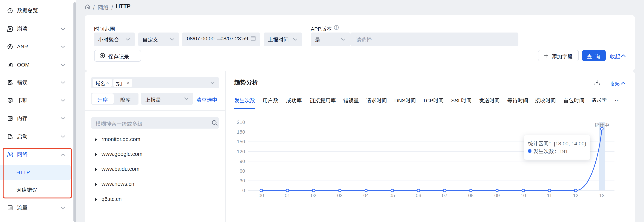  Describe the element at coordinates (392, 196) in the screenshot. I see `svg-text: 05` at that location.